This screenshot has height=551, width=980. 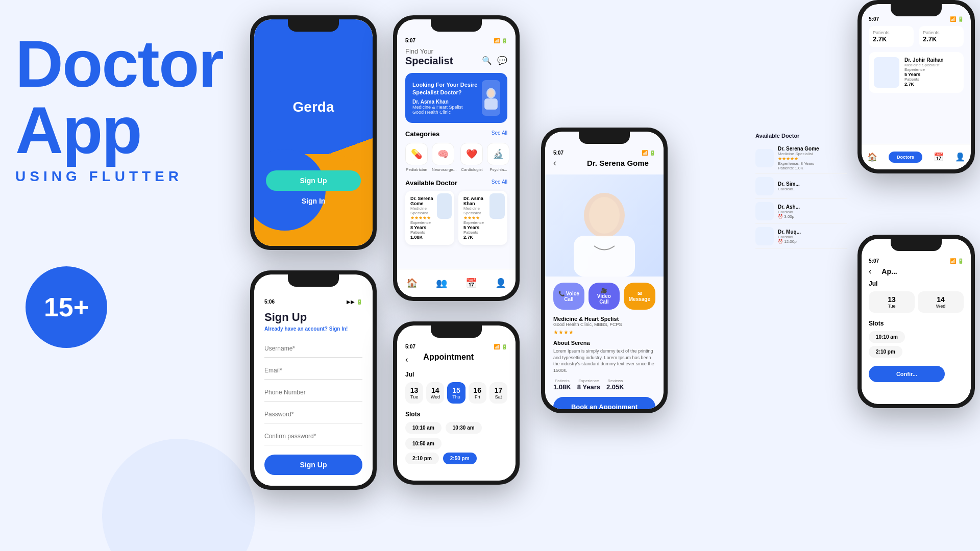 What do you see at coordinates (313, 465) in the screenshot?
I see `signup-submit-button: Sign Up` at bounding box center [313, 465].